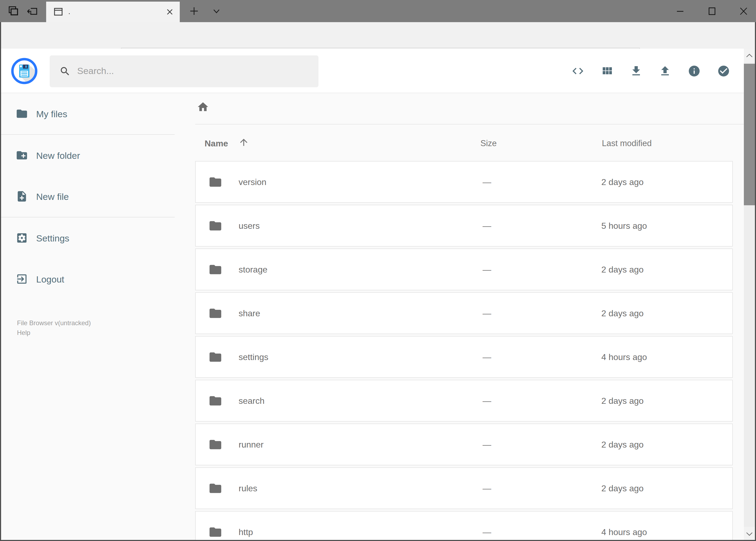  What do you see at coordinates (464, 182) in the screenshot?
I see `table-row: version — 2 days ago` at bounding box center [464, 182].